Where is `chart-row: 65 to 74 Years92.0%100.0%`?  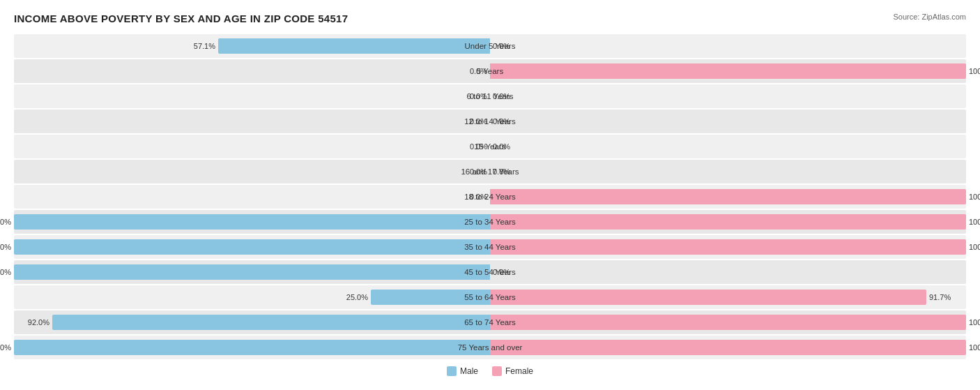 chart-row: 65 to 74 Years92.0%100.0% is located at coordinates (490, 322).